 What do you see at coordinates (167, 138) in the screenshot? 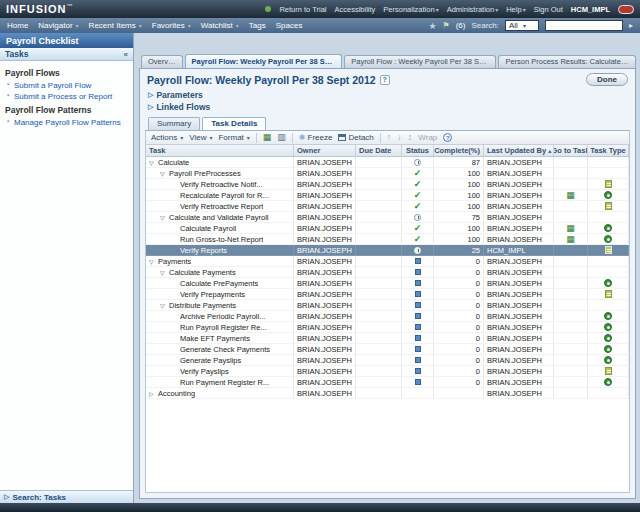
I see `actions-menu: Actions▾` at bounding box center [167, 138].